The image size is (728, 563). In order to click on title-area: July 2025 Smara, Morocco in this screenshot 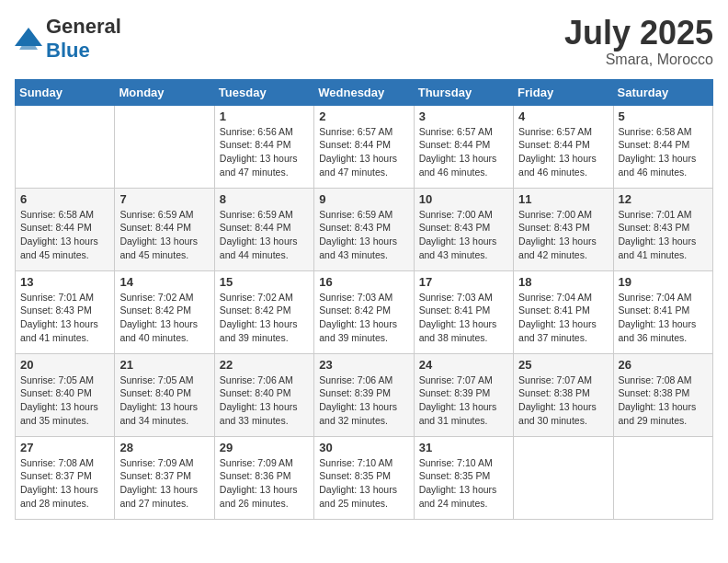, I will do `click(639, 41)`.